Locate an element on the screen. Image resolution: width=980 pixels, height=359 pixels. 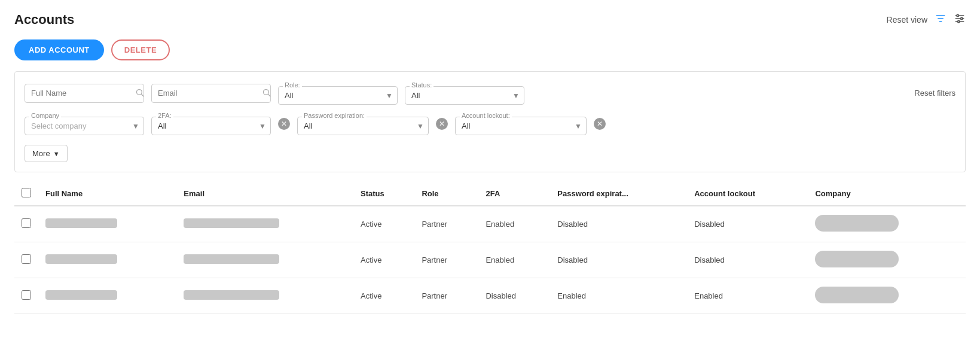
email-search-icon is located at coordinates (267, 93).